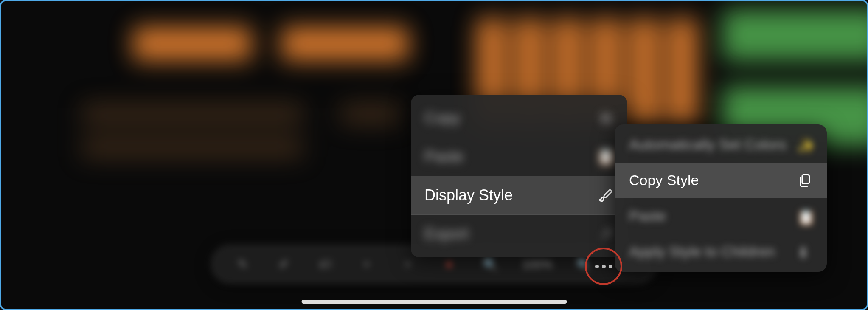  Describe the element at coordinates (805, 252) in the screenshot. I see `apply-icon: ⬇` at that location.